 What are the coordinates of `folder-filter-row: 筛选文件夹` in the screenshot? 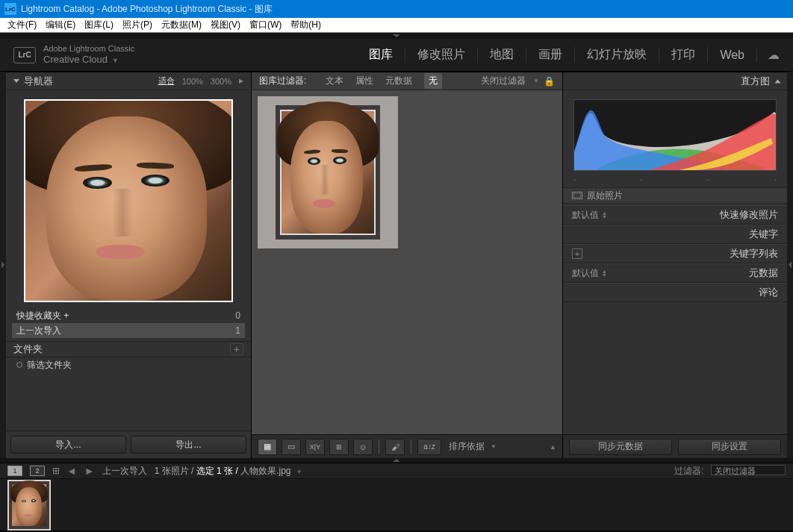 It's located at (128, 365).